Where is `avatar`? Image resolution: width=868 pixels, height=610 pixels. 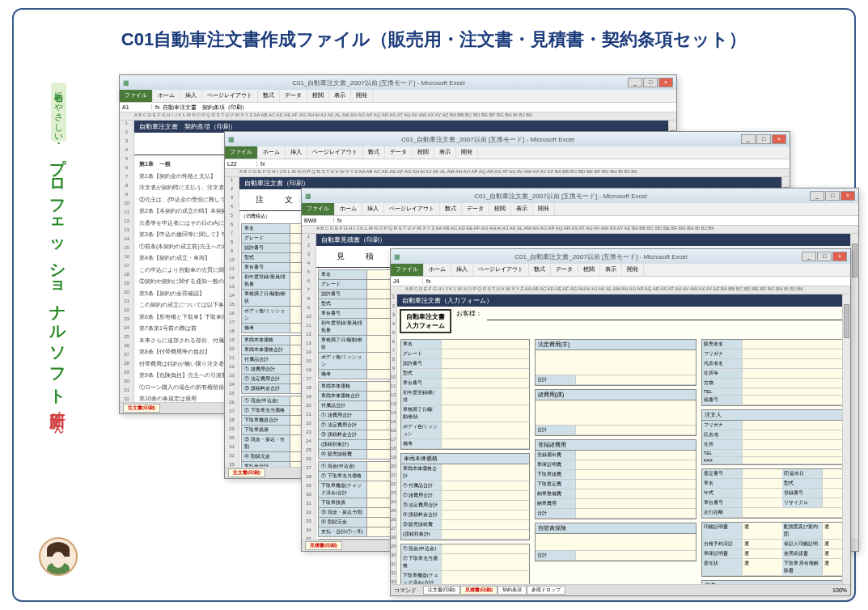 avatar is located at coordinates (58, 557).